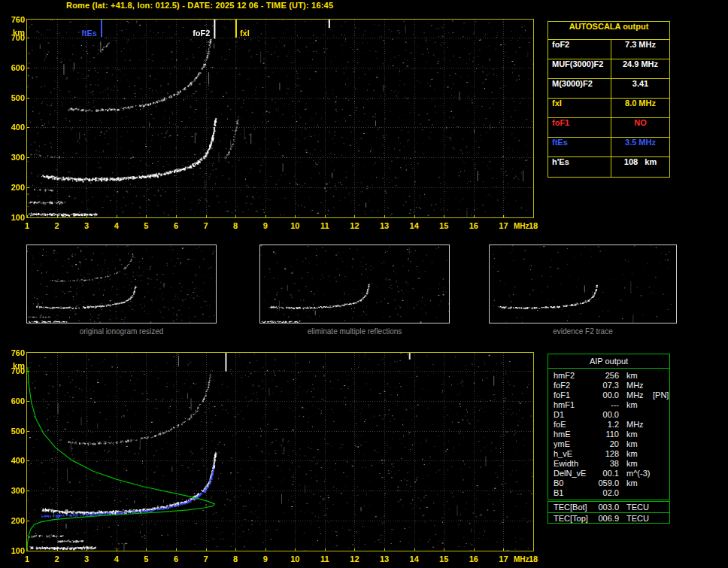 This screenshot has width=728, height=568. I want to click on autoscala-table: AUTOSCALA output foF27.3 MHzMUF(3000)F22…, so click(609, 99).